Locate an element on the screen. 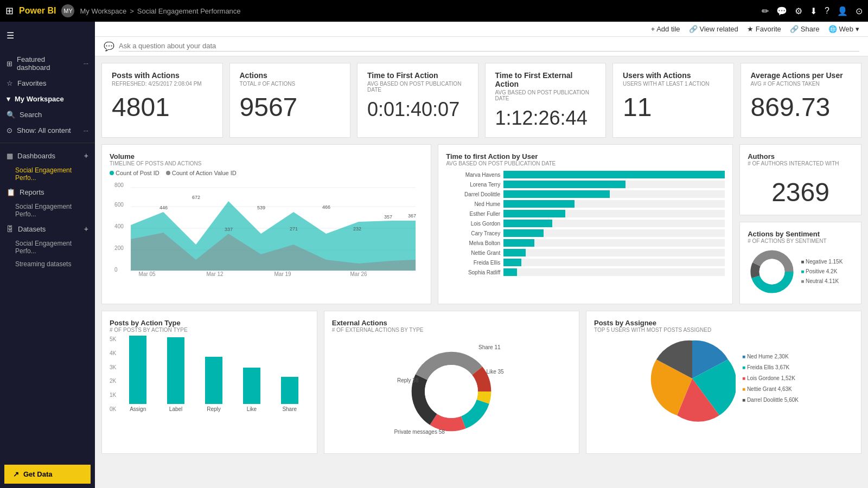 The width and height of the screenshot is (868, 488). add-dataset-icon: + is located at coordinates (86, 229).